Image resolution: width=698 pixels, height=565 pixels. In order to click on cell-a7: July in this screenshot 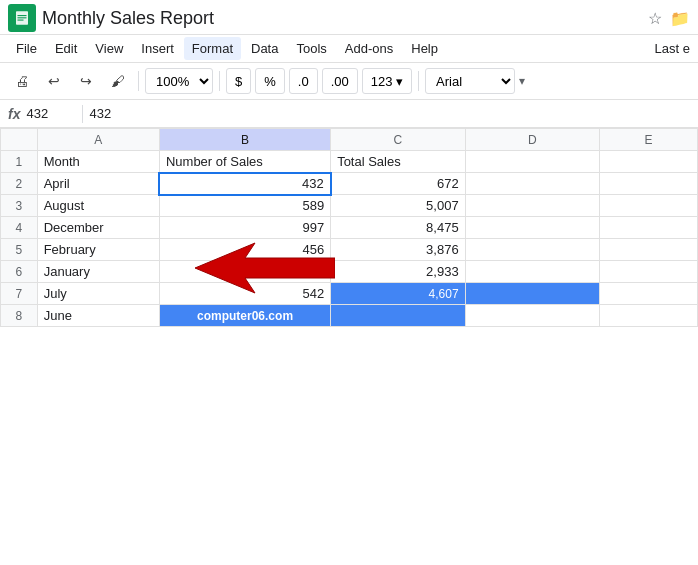, I will do `click(98, 294)`.